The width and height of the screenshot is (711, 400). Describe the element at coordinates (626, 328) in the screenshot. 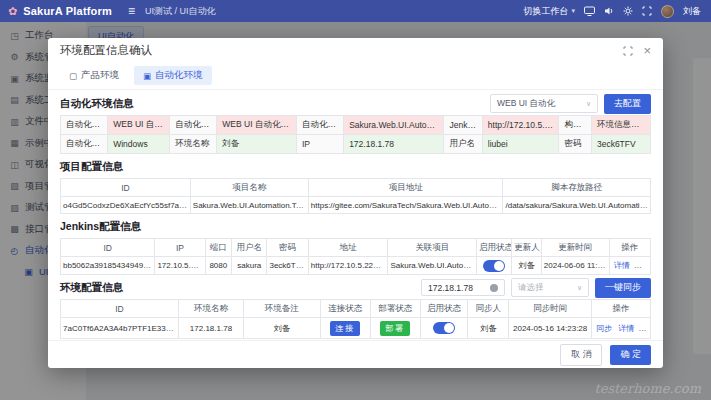

I see `env-detail-link: 详情` at that location.